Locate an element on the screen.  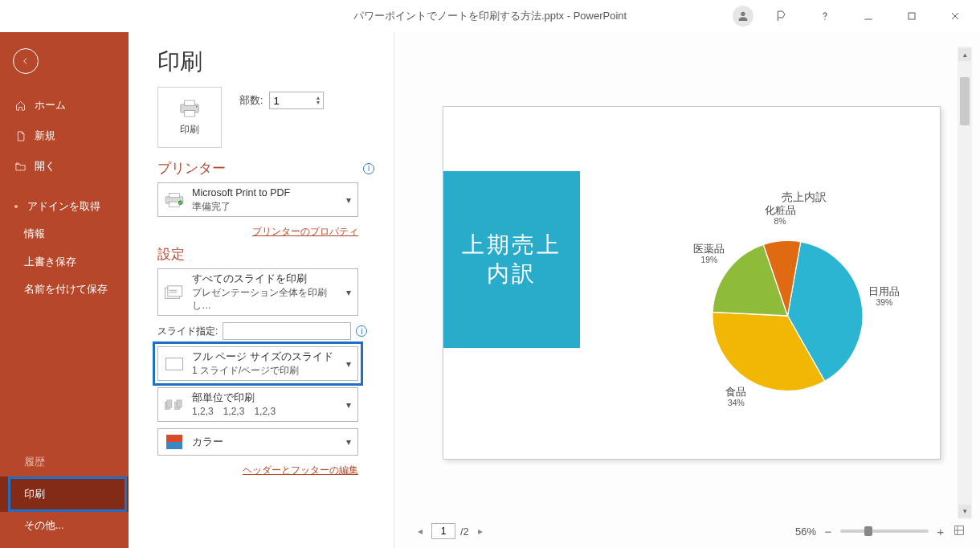
current-page-input is located at coordinates (443, 531).